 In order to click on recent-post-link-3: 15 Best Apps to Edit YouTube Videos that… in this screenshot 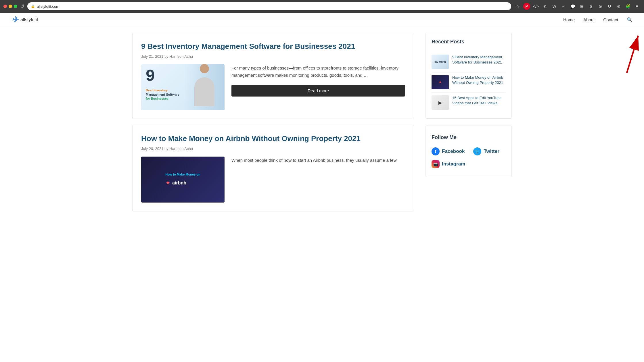, I will do `click(479, 101)`.